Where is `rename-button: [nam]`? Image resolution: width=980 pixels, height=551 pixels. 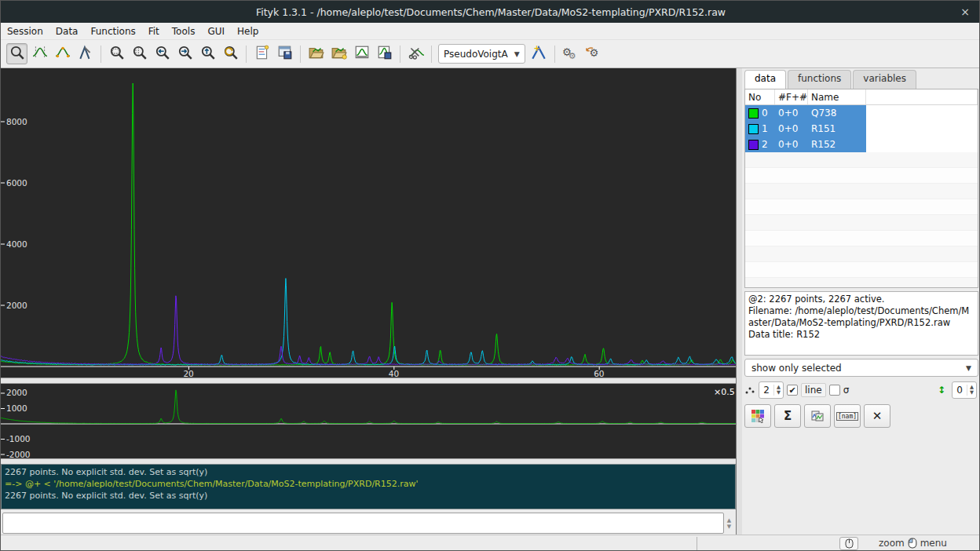 rename-button: [nam] is located at coordinates (847, 416).